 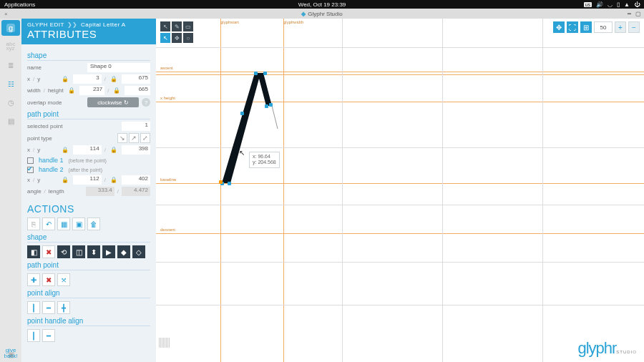 I want to click on point-type-corner: ↘, so click(x=122, y=138).